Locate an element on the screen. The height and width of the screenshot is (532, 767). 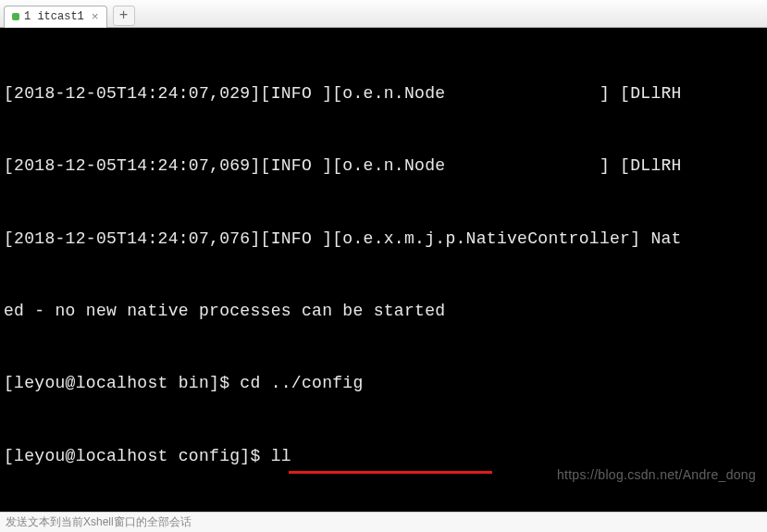
tab-bar: 1 itcast1 × + is located at coordinates (383, 14).